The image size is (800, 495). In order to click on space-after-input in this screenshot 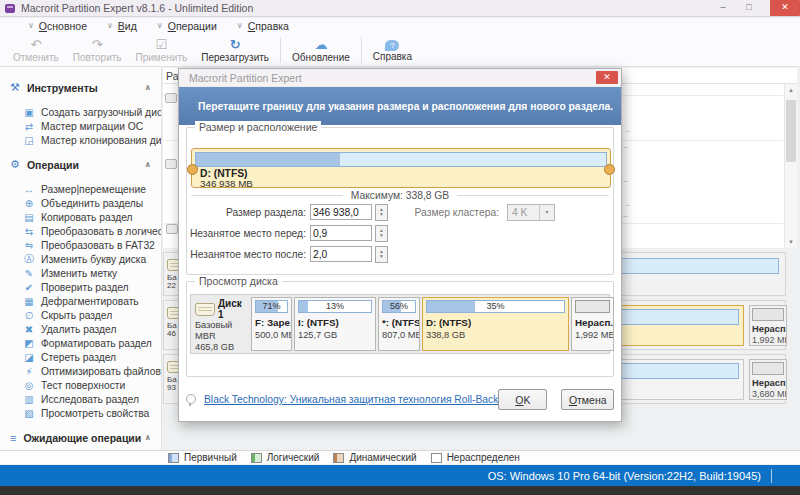, I will do `click(341, 254)`.